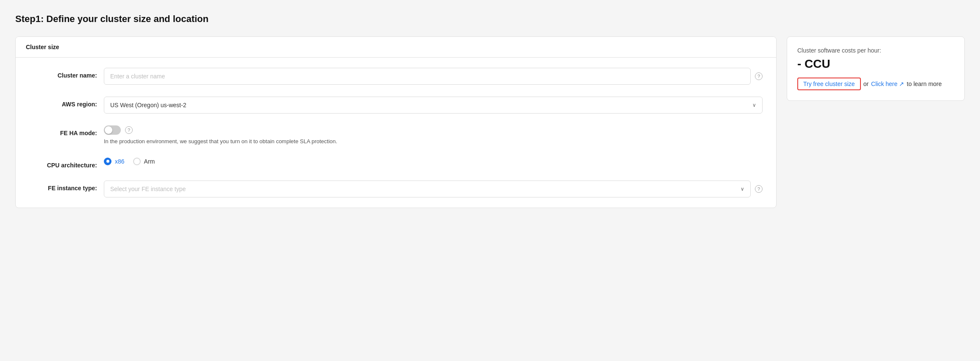 Image resolution: width=980 pixels, height=361 pixels. What do you see at coordinates (433, 189) in the screenshot?
I see `fe-instance-type-control: Select your FE instance type ∨ ?` at bounding box center [433, 189].